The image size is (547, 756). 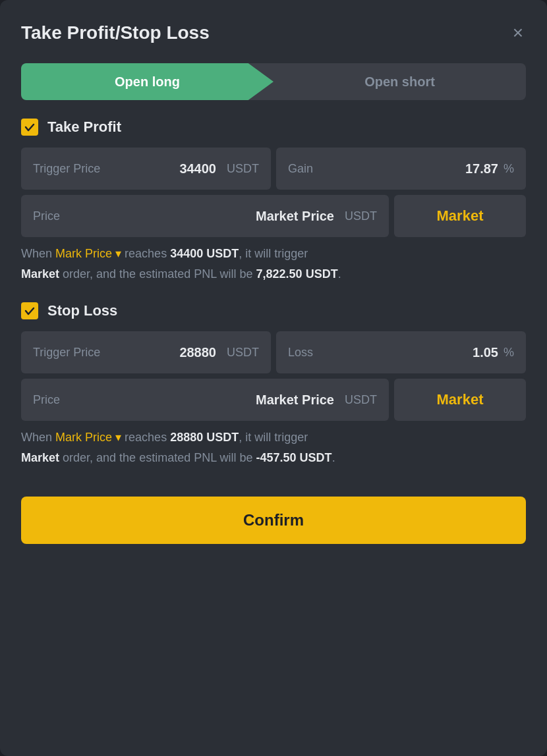 What do you see at coordinates (460, 400) in the screenshot?
I see `stop-loss-market-button: Market` at bounding box center [460, 400].